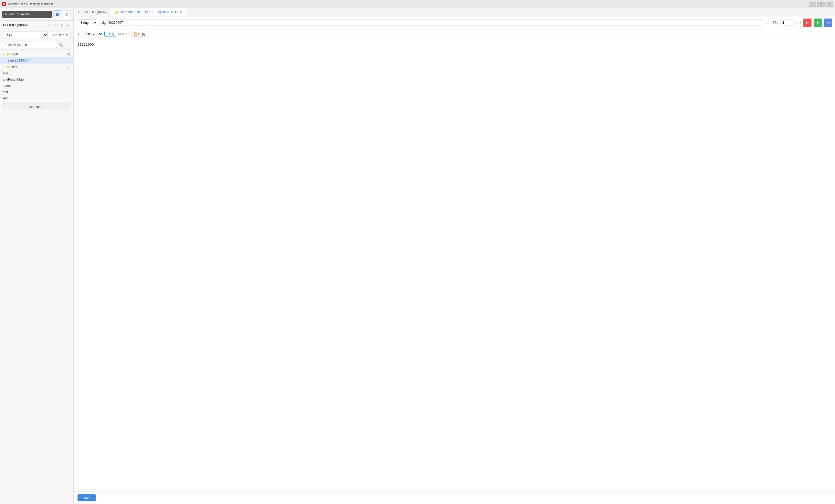 The image size is (835, 504). I want to click on key-item-age: age, so click(37, 73).